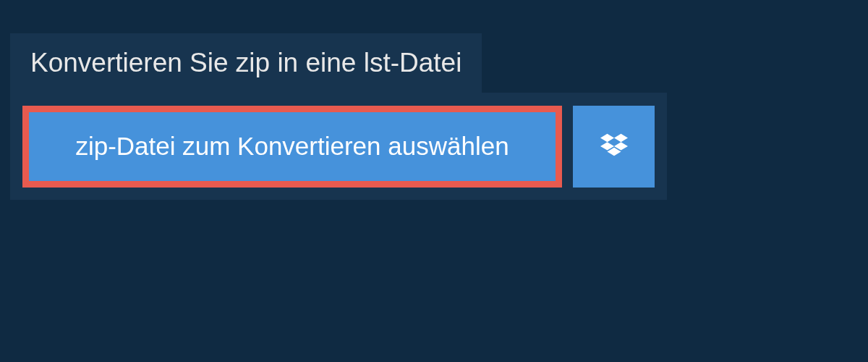 This screenshot has height=362, width=868. I want to click on page-heading-bar: Konvertieren Sie zip in eine lst-Datei, so click(246, 63).